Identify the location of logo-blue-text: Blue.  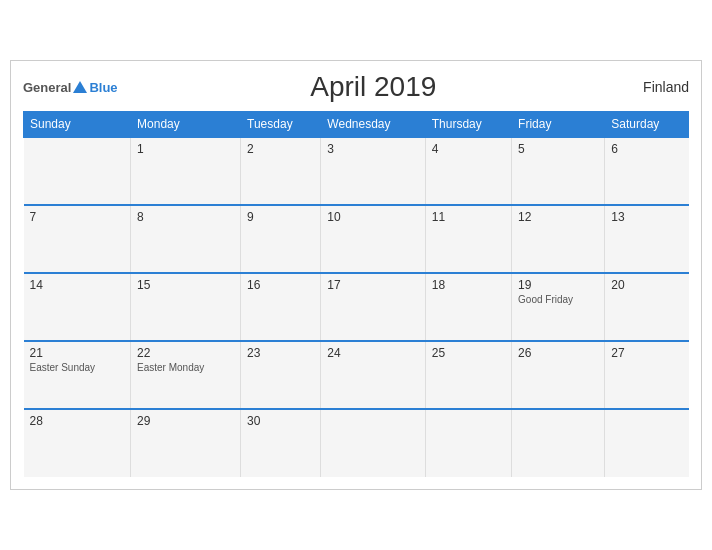
(103, 88).